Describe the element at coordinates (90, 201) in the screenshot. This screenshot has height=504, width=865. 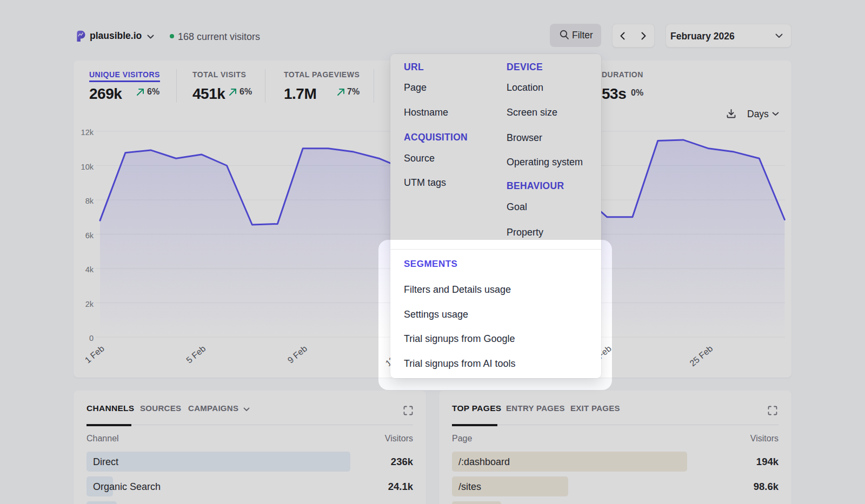
I see `svg-text: 8k` at that location.